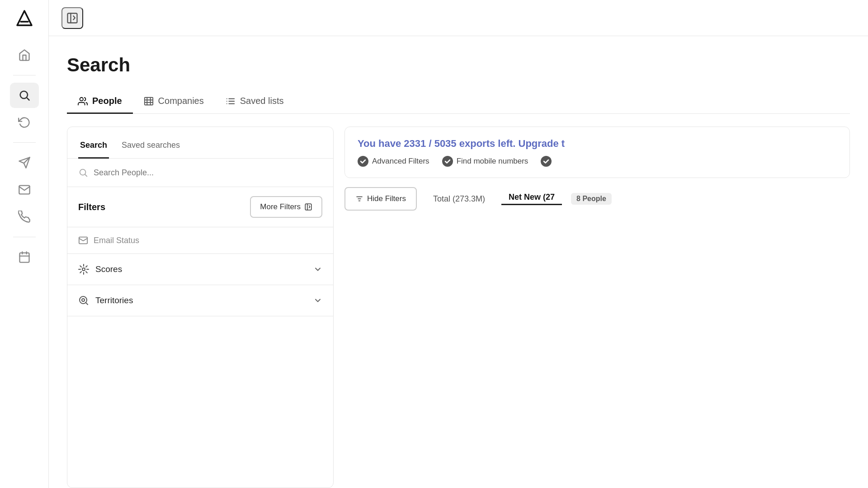 This screenshot has height=488, width=868. Describe the element at coordinates (381, 199) in the screenshot. I see `hide-filters-button: Hide Filters` at that location.